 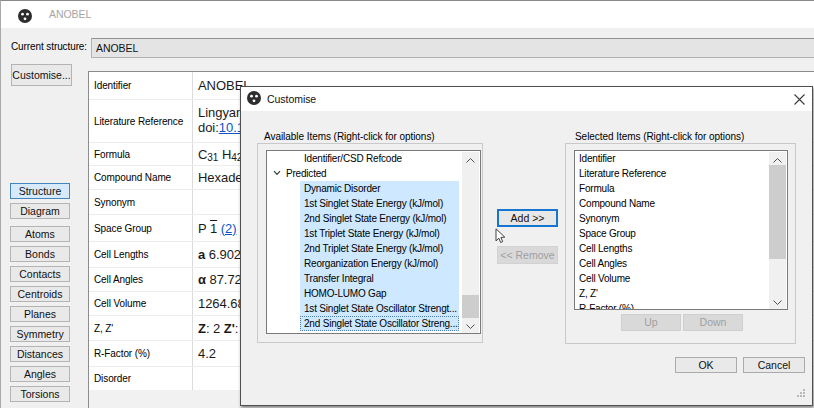 I want to click on item-text: Identifier/CSD Refcode, so click(x=351, y=158).